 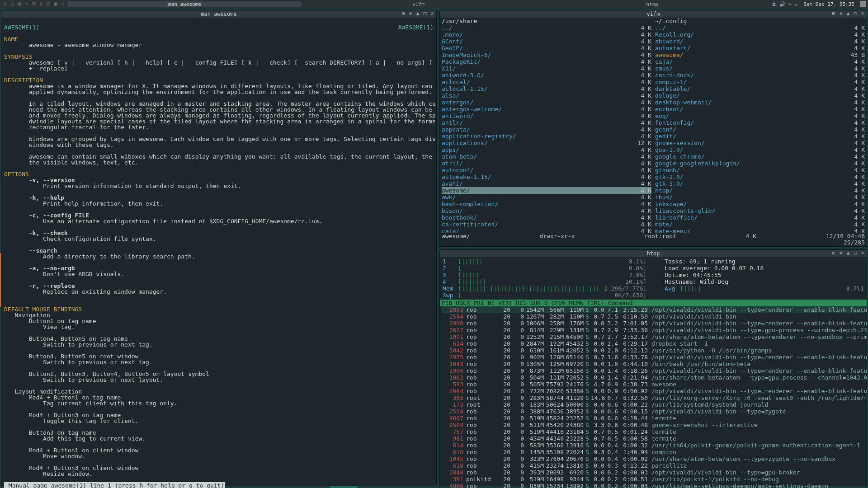 What do you see at coordinates (796, 5) in the screenshot?
I see `warning-icon: ⚠` at bounding box center [796, 5].